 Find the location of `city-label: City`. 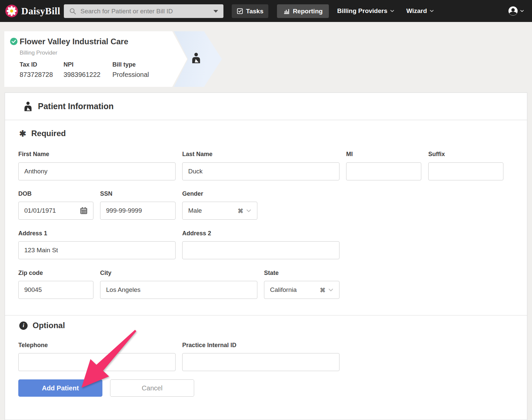

city-label: City is located at coordinates (106, 273).